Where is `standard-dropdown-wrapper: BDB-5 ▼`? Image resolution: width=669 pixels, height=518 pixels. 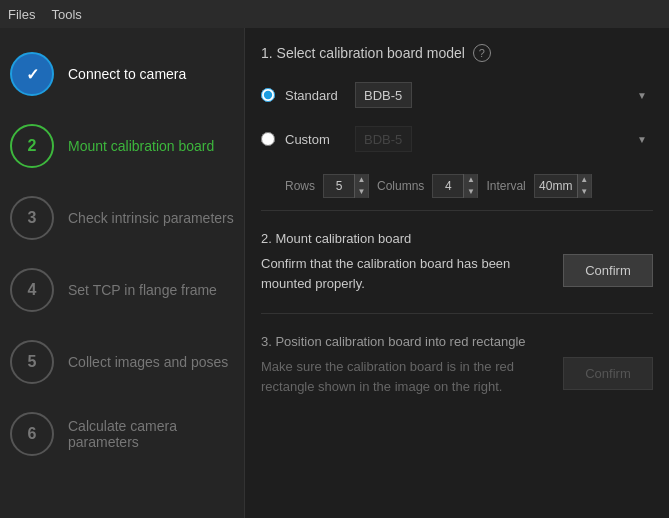 standard-dropdown-wrapper: BDB-5 ▼ is located at coordinates (504, 95).